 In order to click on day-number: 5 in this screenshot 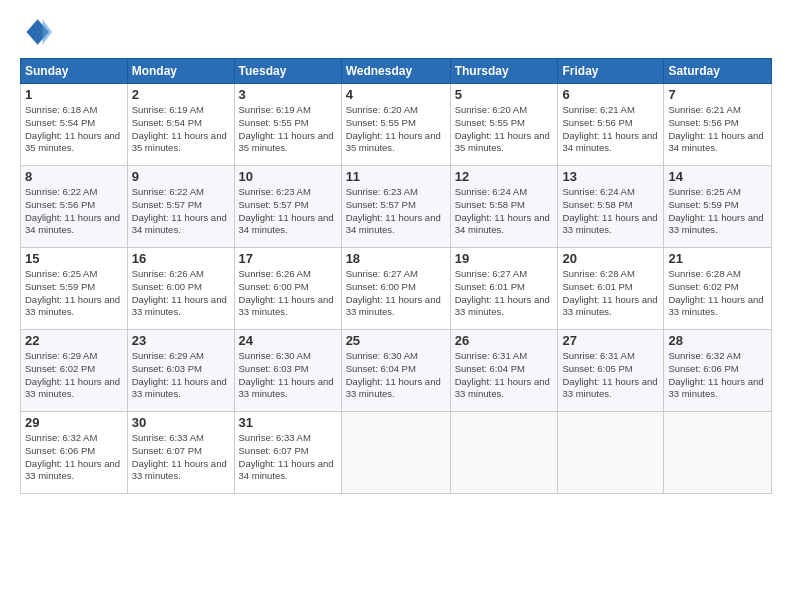, I will do `click(504, 94)`.